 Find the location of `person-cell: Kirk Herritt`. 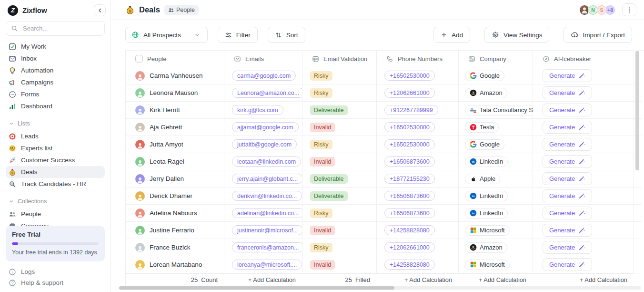

person-cell: Kirk Herritt is located at coordinates (175, 110).